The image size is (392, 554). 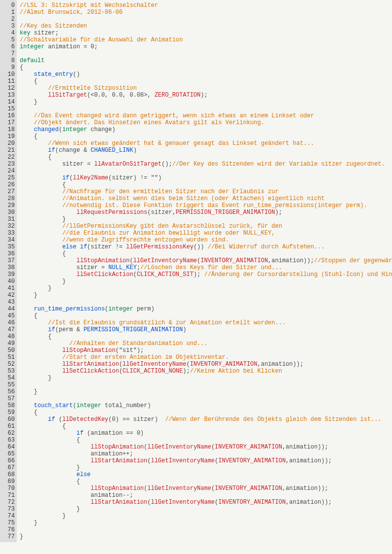 I want to click on line-number: 58, so click(x=9, y=406).